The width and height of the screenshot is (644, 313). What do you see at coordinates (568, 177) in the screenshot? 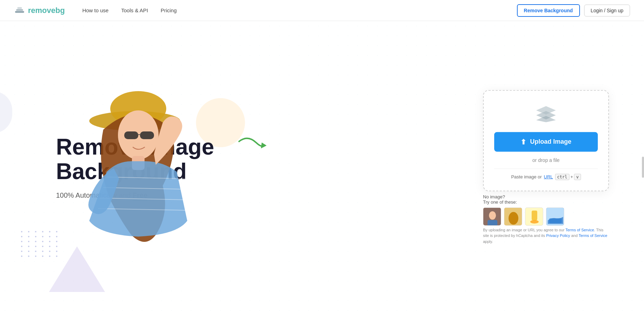
I see `keyboard-shortcut: ctrl + v` at bounding box center [568, 177].